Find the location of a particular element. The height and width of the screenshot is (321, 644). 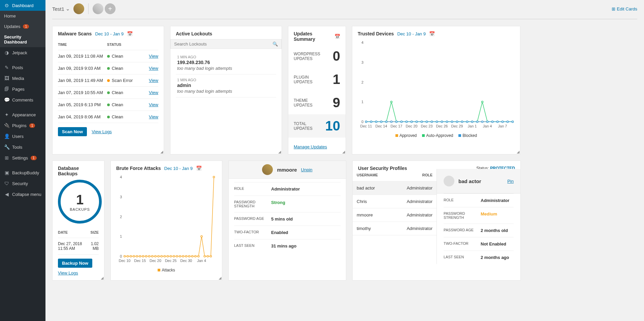

search-lockouts-input is located at coordinates (223, 44).